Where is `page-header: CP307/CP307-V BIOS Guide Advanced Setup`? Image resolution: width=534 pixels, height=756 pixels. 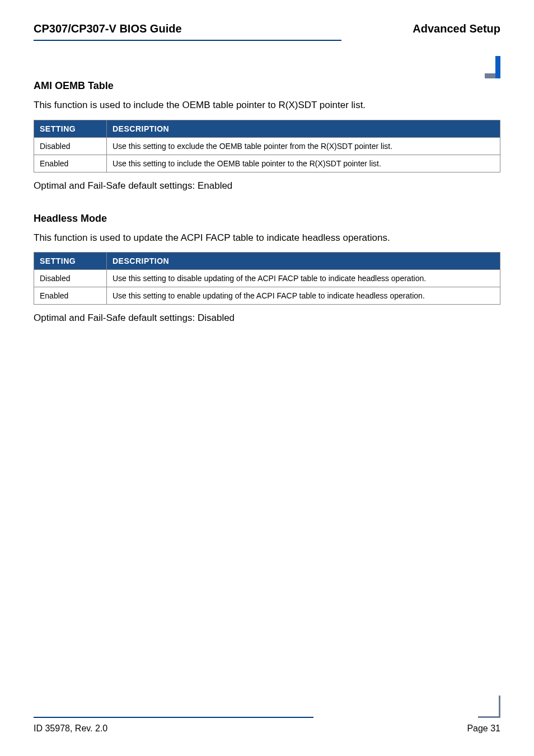 page-header: CP307/CP307-V BIOS Guide Advanced Setup is located at coordinates (267, 31).